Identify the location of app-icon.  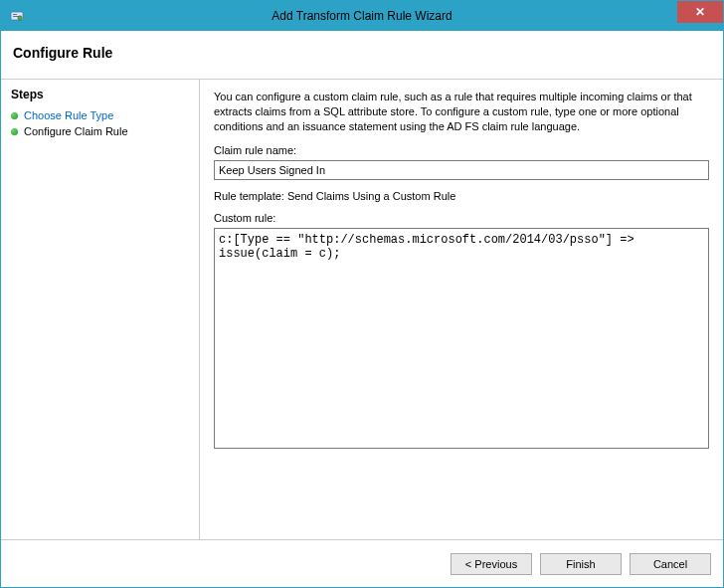
(17, 16).